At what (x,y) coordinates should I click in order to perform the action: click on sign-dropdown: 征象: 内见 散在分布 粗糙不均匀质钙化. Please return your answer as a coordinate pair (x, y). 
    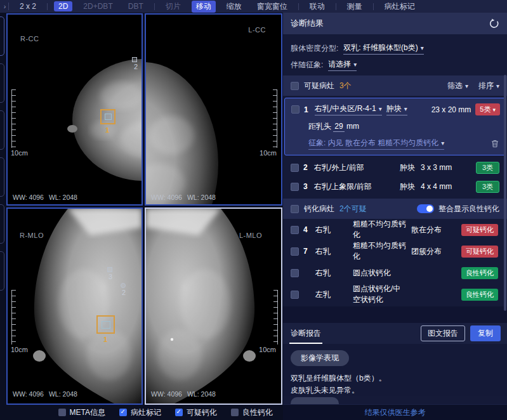
    Looking at the image, I should click on (376, 143).